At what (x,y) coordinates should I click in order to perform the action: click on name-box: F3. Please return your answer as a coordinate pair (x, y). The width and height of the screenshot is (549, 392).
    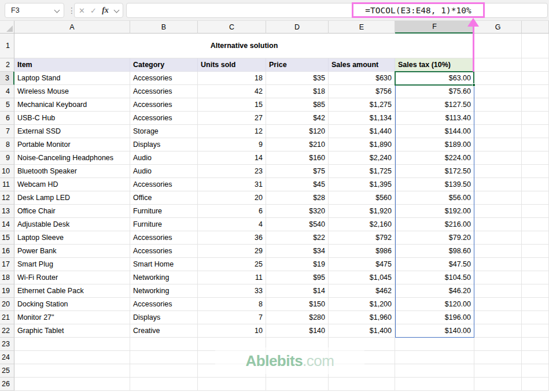
    Looking at the image, I should click on (35, 10).